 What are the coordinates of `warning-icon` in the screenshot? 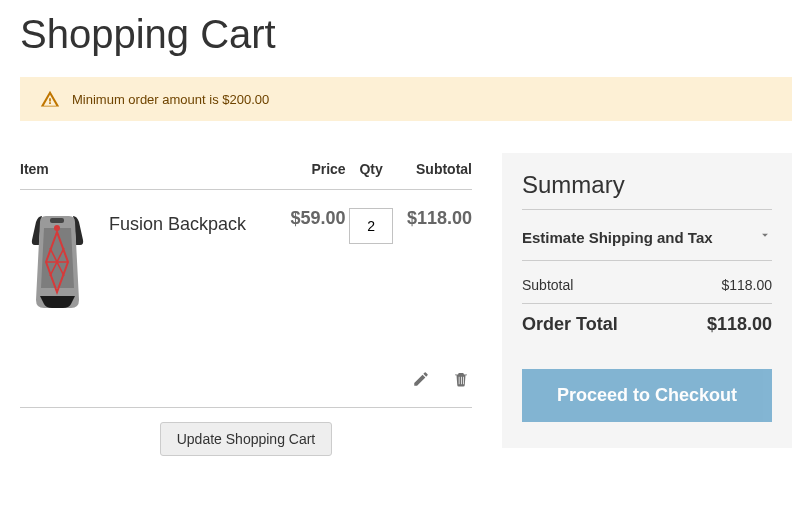 It's located at (50, 99).